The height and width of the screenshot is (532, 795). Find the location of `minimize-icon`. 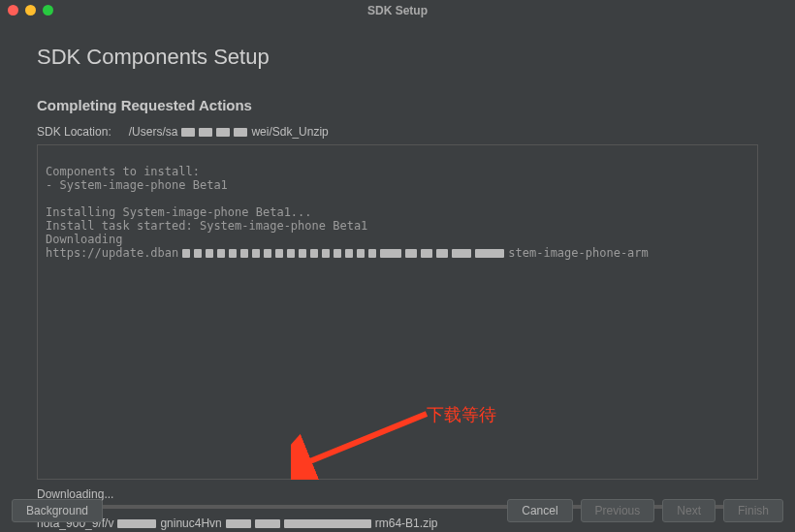

minimize-icon is located at coordinates (31, 10).